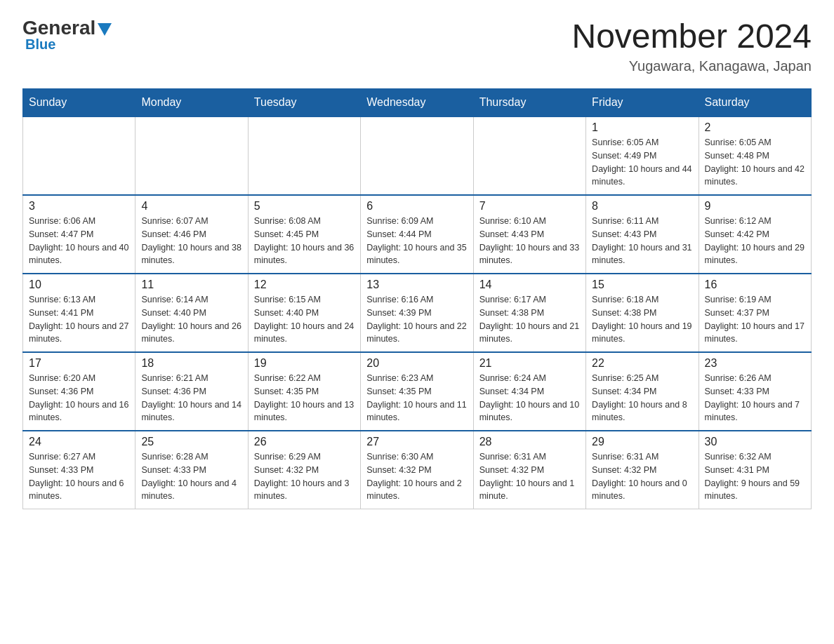  Describe the element at coordinates (305, 398) in the screenshot. I see `day-info: Sunrise: 6:22 AM Sunset: 4:35 PM Dayligh…` at that location.